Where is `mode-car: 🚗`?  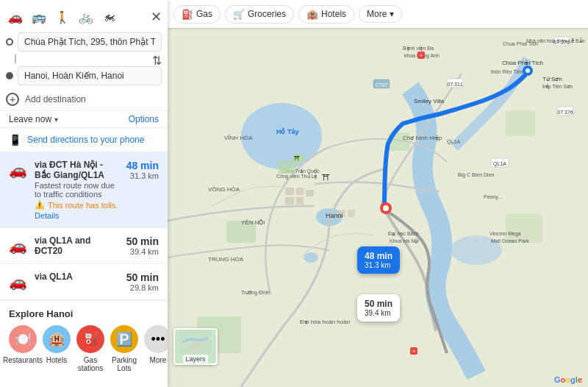 mode-car: 🚗 is located at coordinates (15, 17).